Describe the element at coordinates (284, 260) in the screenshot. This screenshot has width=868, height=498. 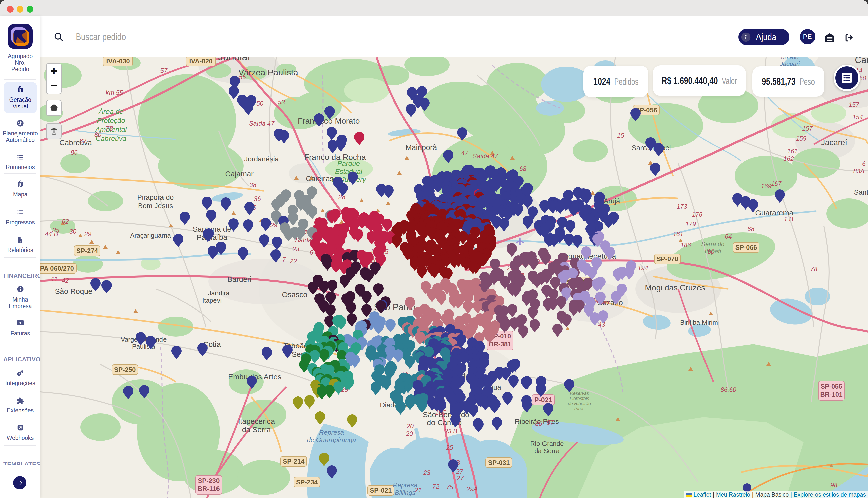
I see `svg-text: 7` at that location.